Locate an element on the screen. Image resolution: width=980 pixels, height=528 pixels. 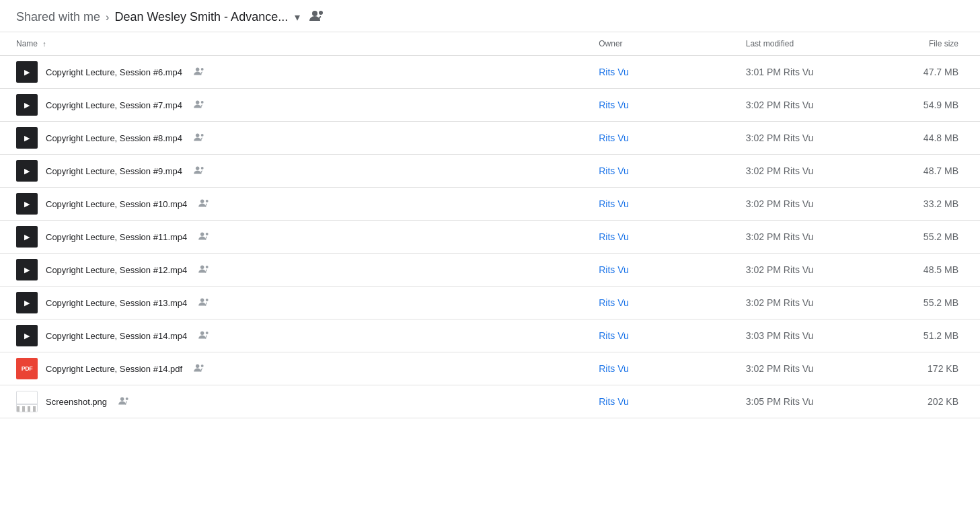
file-name-label: Copyright Lecture, Session #9.mp4 is located at coordinates (114, 171).